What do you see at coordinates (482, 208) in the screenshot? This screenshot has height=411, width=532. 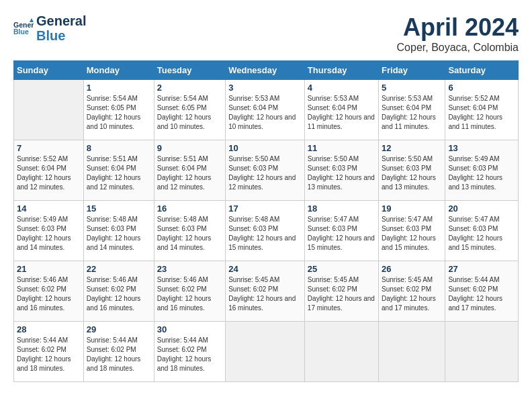 I see `day-number: 20` at bounding box center [482, 208].